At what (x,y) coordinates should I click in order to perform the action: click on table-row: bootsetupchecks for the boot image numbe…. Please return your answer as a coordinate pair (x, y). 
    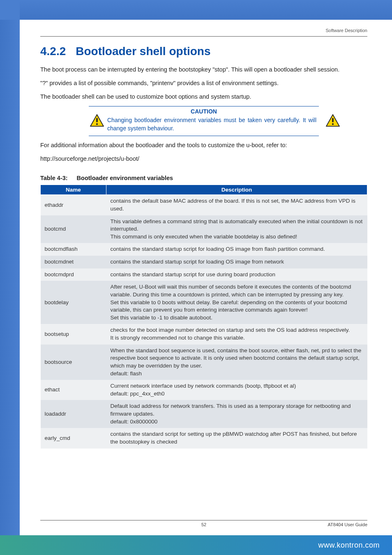
    Looking at the image, I should click on (204, 334).